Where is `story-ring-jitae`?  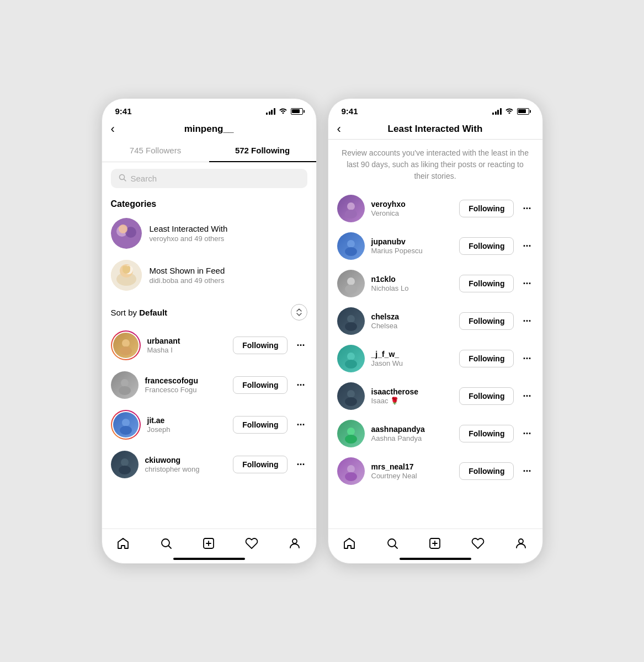
story-ring-jitae is located at coordinates (126, 425).